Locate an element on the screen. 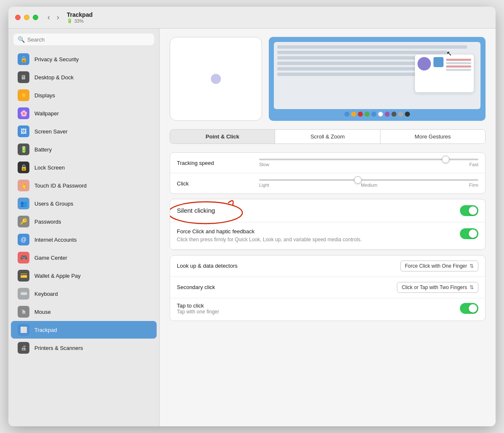 The width and height of the screenshot is (504, 433). minimize-button is located at coordinates (27, 18).